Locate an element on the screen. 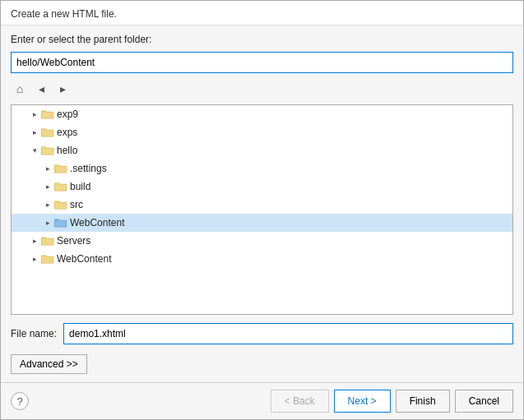 This screenshot has width=524, height=420. forward-icon: ▸ is located at coordinates (63, 89).